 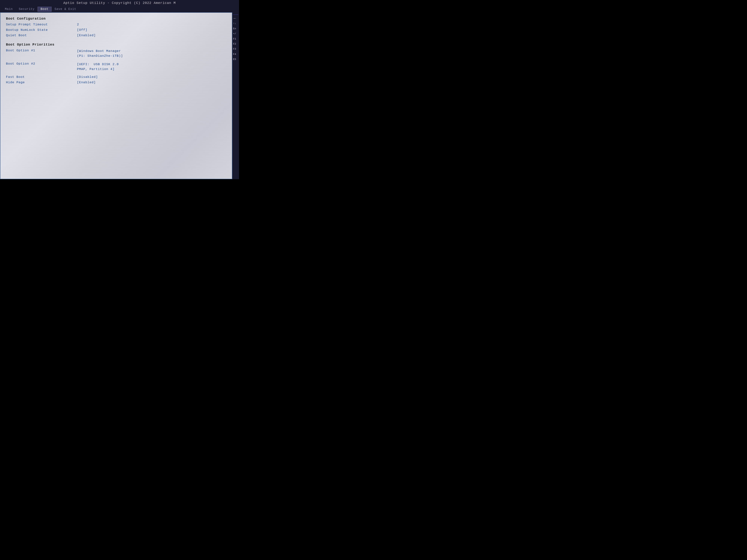 What do you see at coordinates (78, 24) in the screenshot?
I see `value-setup-prompt-timeout: 2` at bounding box center [78, 24].